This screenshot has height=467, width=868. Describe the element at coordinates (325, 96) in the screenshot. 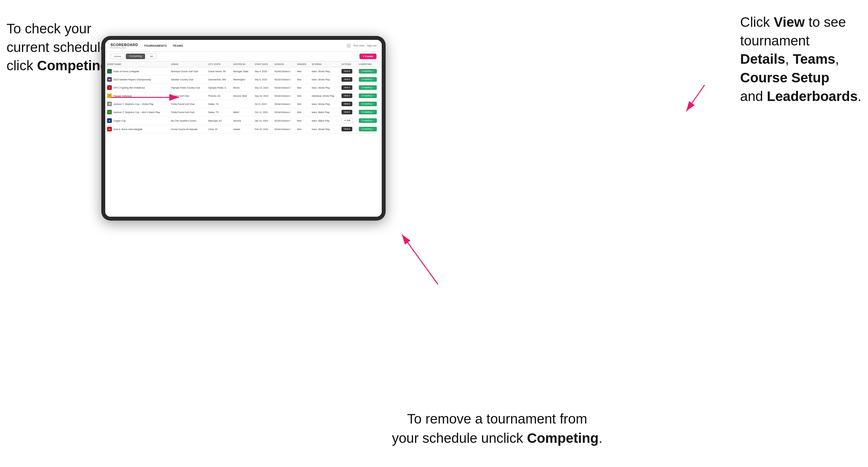

I see `cell-scoring: individual, Stroke Play` at that location.